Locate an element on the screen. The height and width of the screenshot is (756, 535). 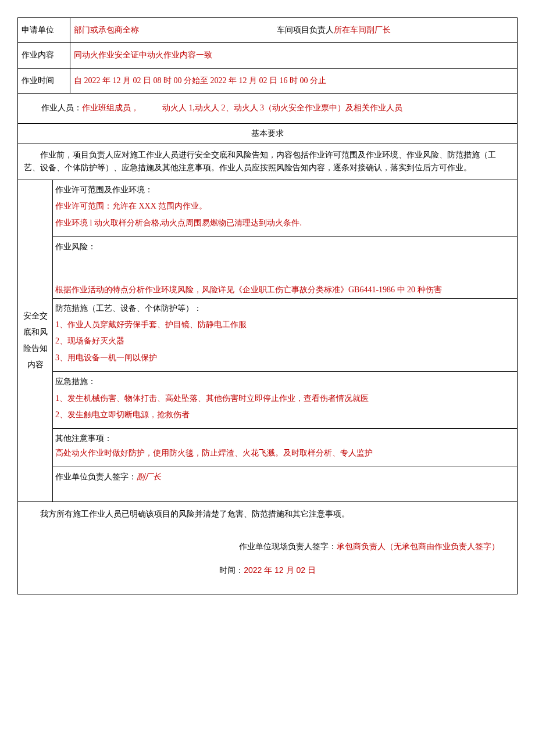
prevent-3: 3、用电设备一机一闸以保护 is located at coordinates (285, 358).